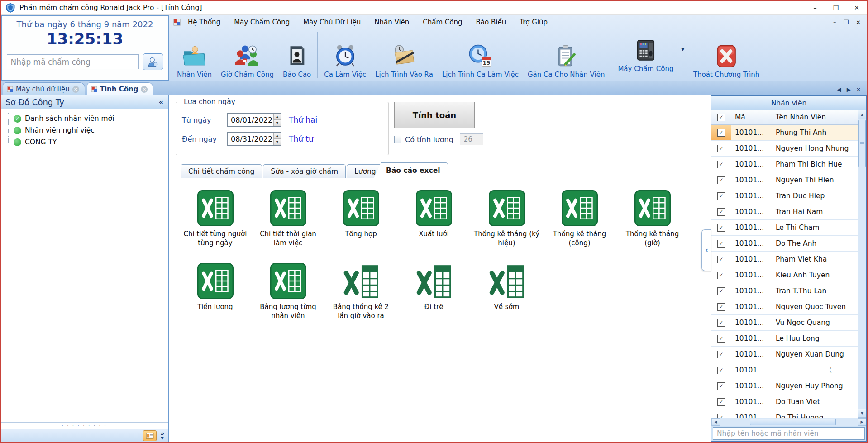 The height and width of the screenshot is (443, 868). What do you see at coordinates (254, 139) in the screenshot?
I see `to-date-spinner: 08/31/2022 ▲ ▼` at bounding box center [254, 139].